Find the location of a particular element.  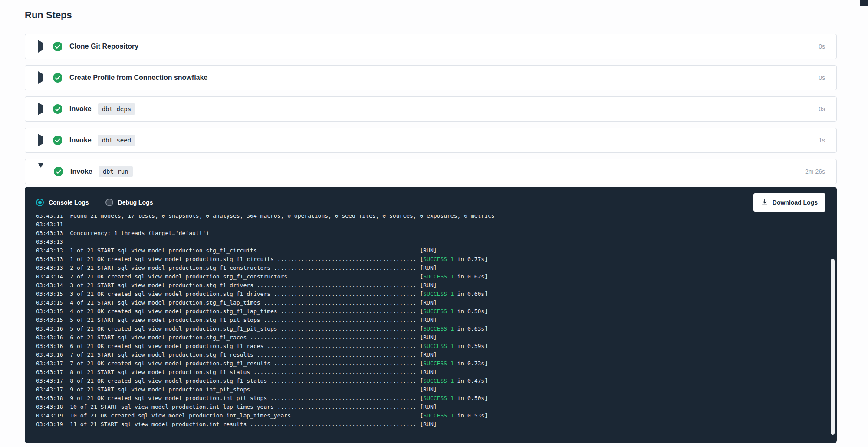

log-line: 03:43:13 Concurrency: 1 threads (target=… is located at coordinates (437, 233).